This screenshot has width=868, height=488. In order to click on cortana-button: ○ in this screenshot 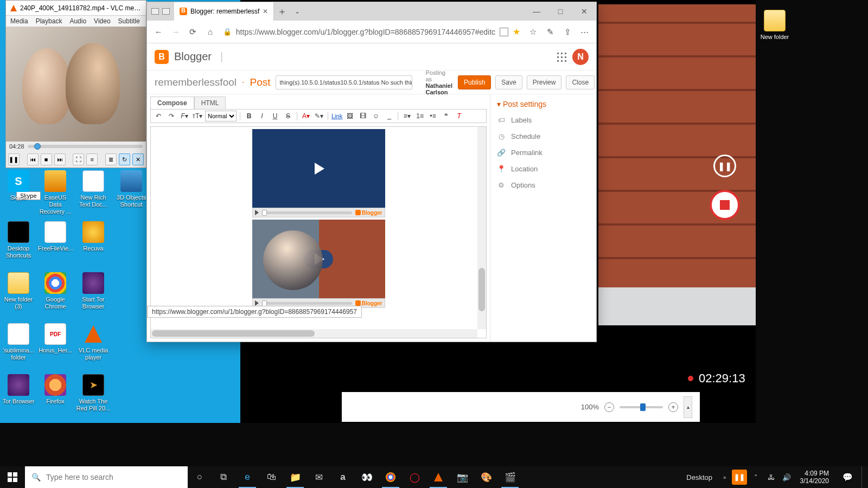, I will do `click(200, 477)`.